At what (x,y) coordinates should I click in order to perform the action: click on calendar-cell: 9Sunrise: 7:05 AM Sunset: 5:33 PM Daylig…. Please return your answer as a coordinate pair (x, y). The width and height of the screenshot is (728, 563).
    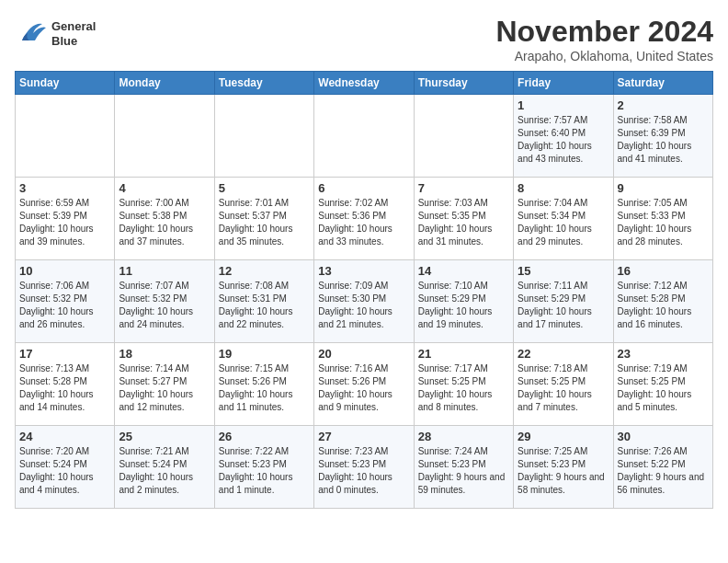
    Looking at the image, I should click on (663, 219).